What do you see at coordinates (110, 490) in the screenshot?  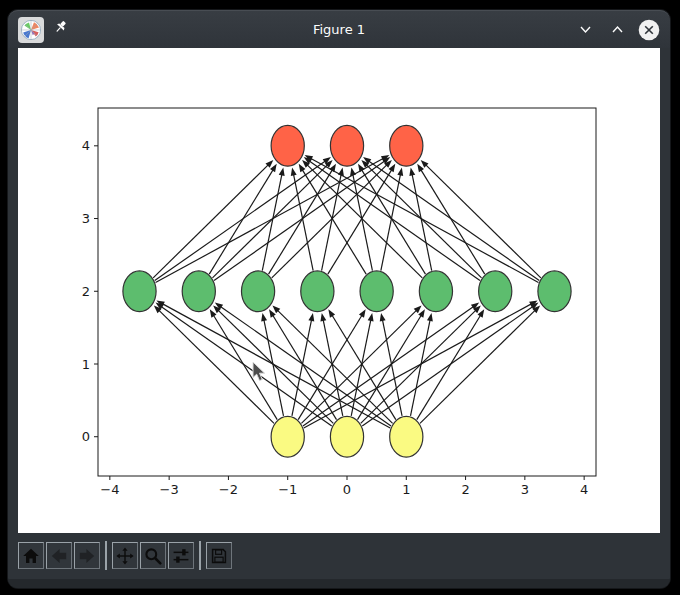 I see `svg-text: −4` at bounding box center [110, 490].